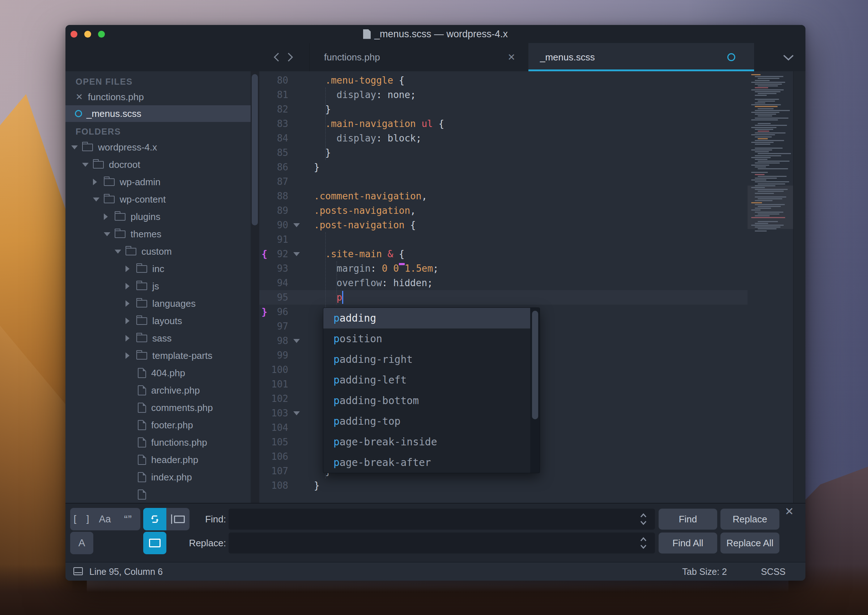  Describe the element at coordinates (503, 109) in the screenshot. I see `code-line: 82 }` at that location.